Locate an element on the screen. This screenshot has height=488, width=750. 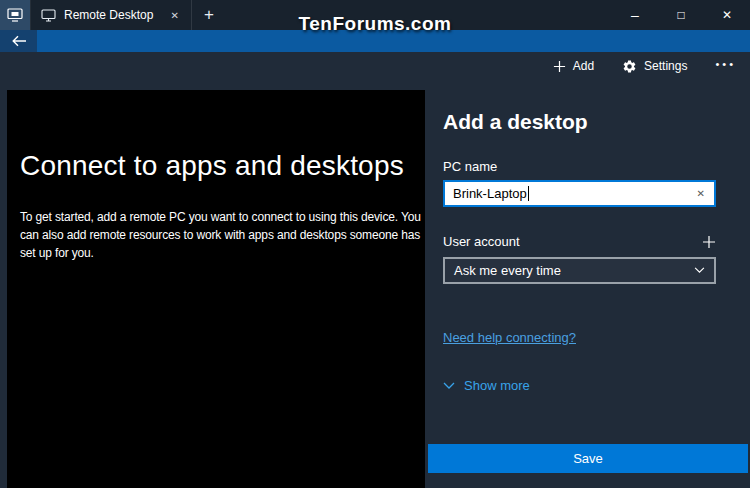
show-more-button: Show more is located at coordinates (596, 386).